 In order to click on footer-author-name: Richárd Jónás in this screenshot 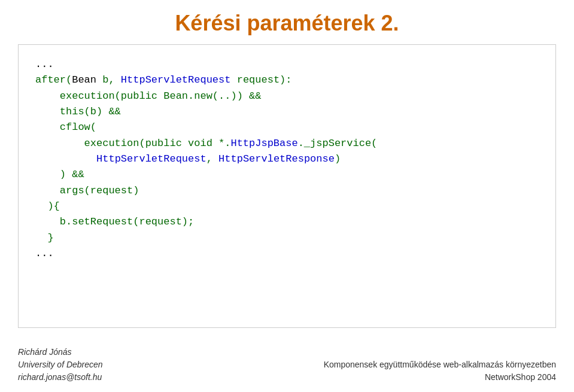, I will do `click(60, 352)`.